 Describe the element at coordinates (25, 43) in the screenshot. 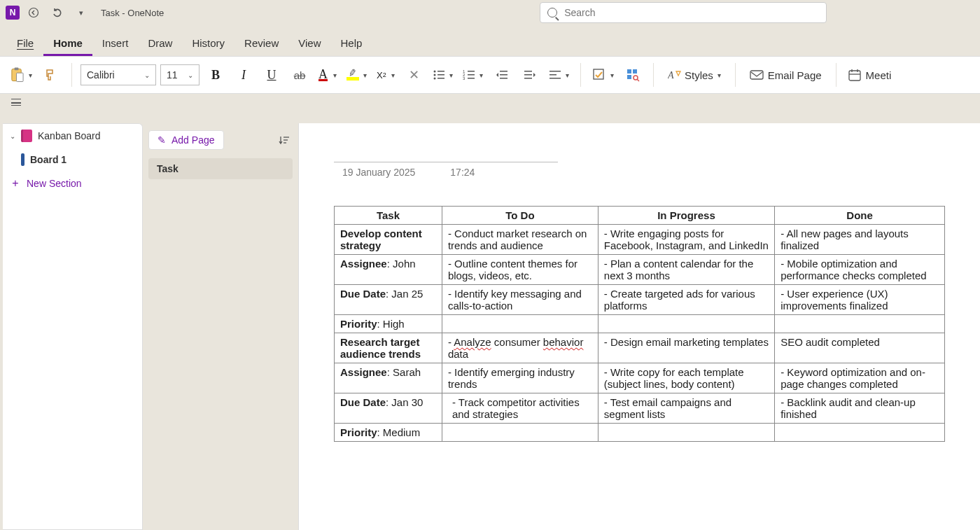

I see `tab-file: File` at that location.